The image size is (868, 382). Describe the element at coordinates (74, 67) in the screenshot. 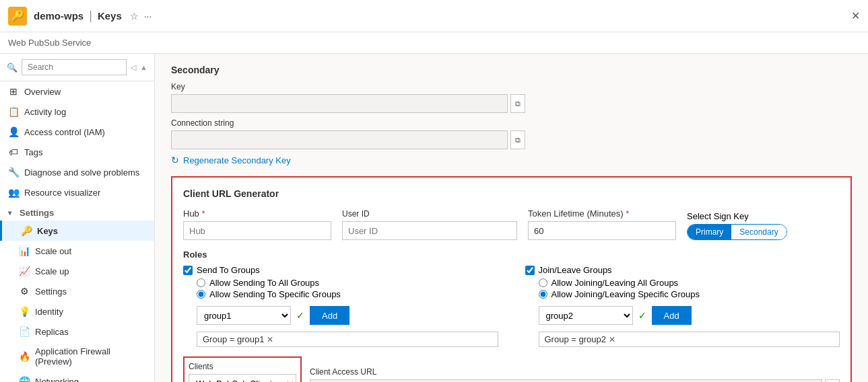

I see `search-input` at that location.